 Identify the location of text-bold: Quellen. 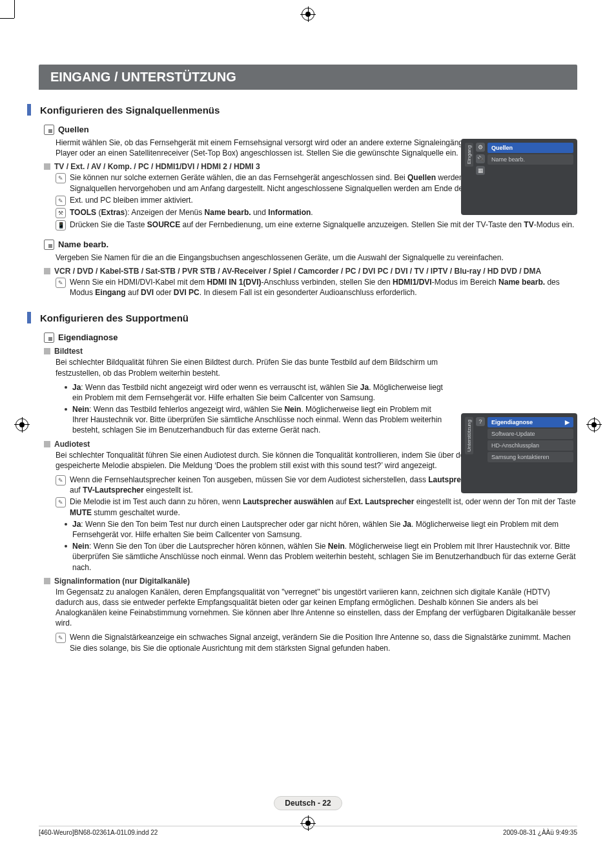
(422, 178).